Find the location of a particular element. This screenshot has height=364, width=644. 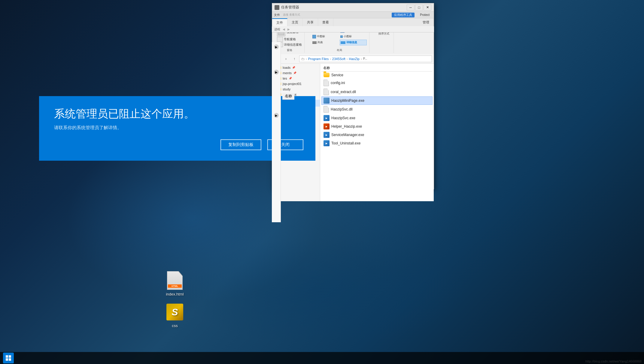

arrows-right: ▶ is located at coordinates (289, 29).